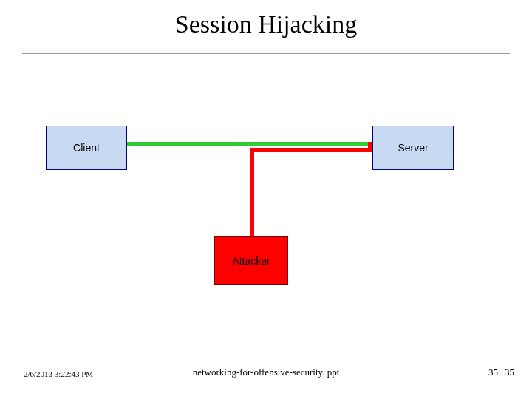 The image size is (532, 399). Describe the element at coordinates (494, 372) in the screenshot. I see `footer-page-a: 35` at that location.